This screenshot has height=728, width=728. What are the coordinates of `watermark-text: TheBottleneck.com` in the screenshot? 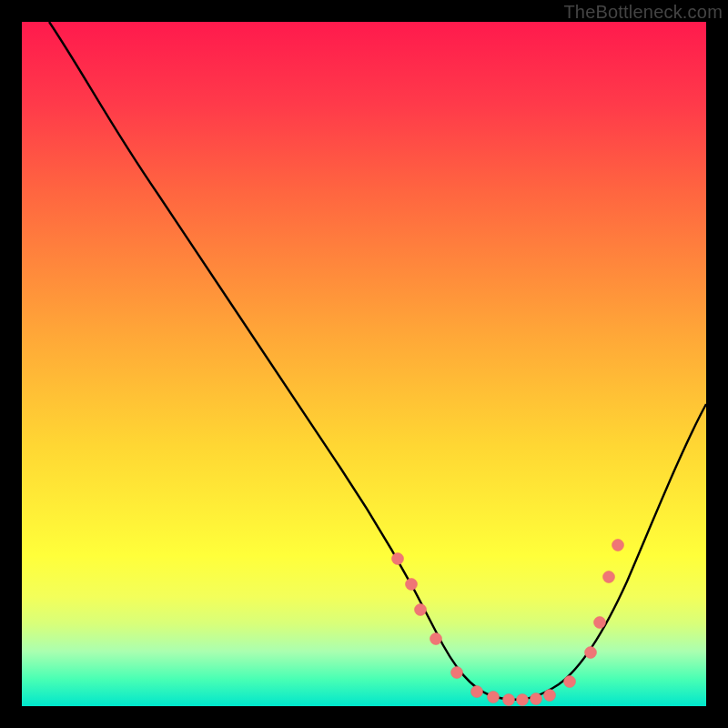 It's located at (642, 13).